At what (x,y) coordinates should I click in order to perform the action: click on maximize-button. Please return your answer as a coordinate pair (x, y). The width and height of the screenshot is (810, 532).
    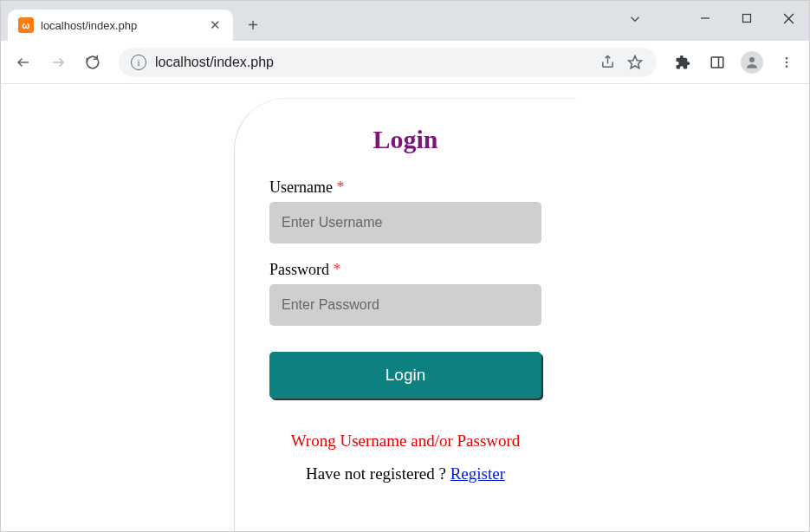
    Looking at the image, I should click on (747, 18).